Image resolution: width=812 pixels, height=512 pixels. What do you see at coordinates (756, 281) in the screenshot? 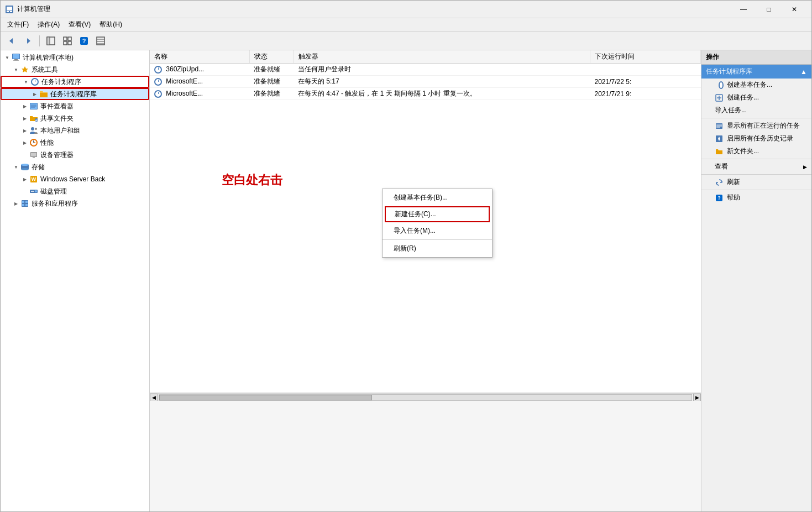
I see `actions-panel: 操作 任务计划程序库 ▲ 创建基本任务...` at bounding box center [756, 281].